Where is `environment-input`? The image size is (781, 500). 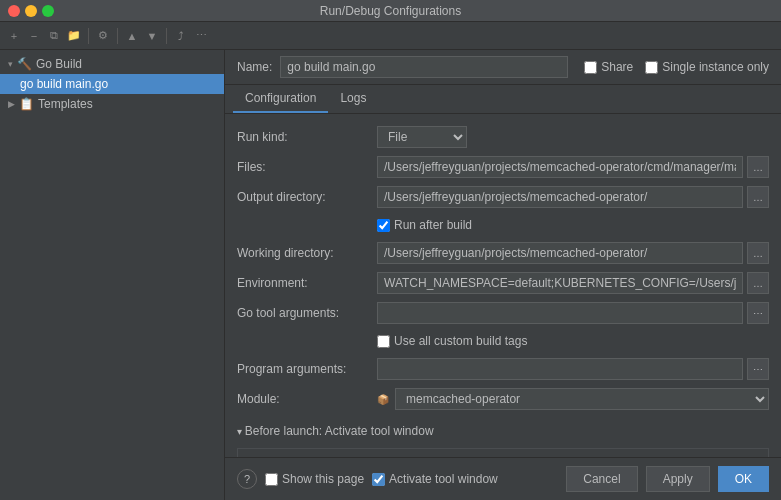
environment-input is located at coordinates (560, 283).